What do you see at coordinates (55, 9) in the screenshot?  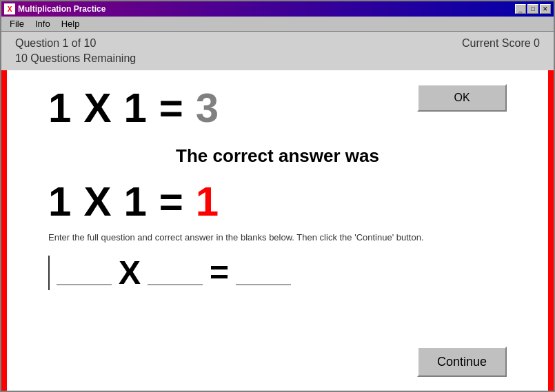 I see `title-bar-left: X Multiplication Practice` at bounding box center [55, 9].